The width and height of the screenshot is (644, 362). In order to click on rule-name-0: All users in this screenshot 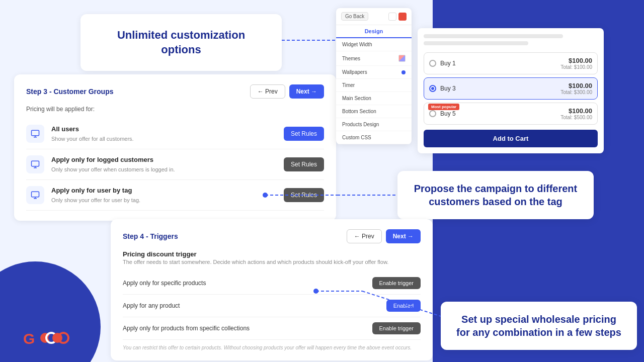, I will do `click(164, 129)`.